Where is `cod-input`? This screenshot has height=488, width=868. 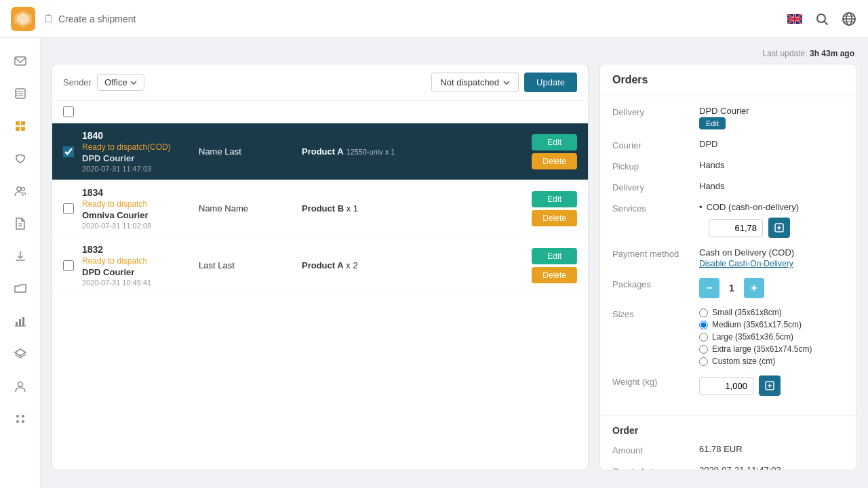 cod-input is located at coordinates (736, 228).